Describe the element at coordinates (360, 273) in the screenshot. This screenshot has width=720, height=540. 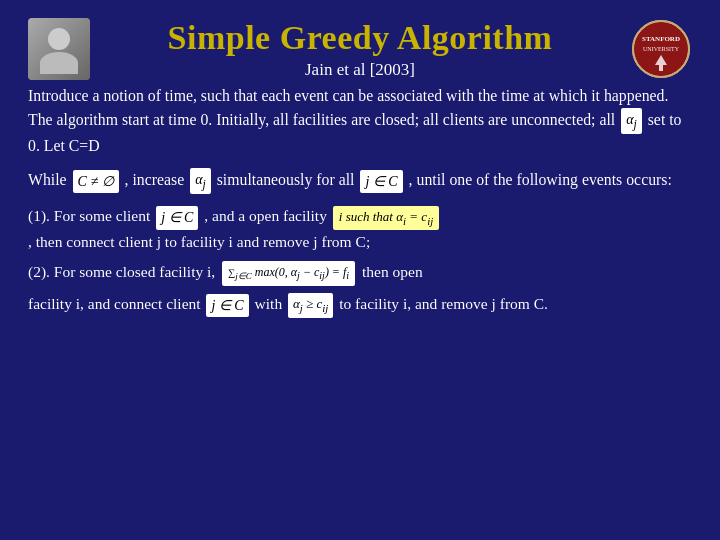
I see `event2-section: (2). For some closed facility i, ∑j∈C ma…` at that location.